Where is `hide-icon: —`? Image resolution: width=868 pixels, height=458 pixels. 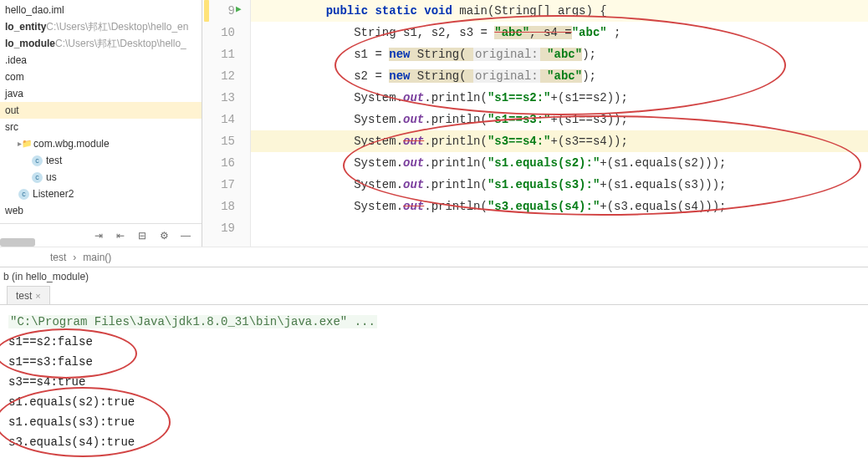 hide-icon: — is located at coordinates (186, 236).